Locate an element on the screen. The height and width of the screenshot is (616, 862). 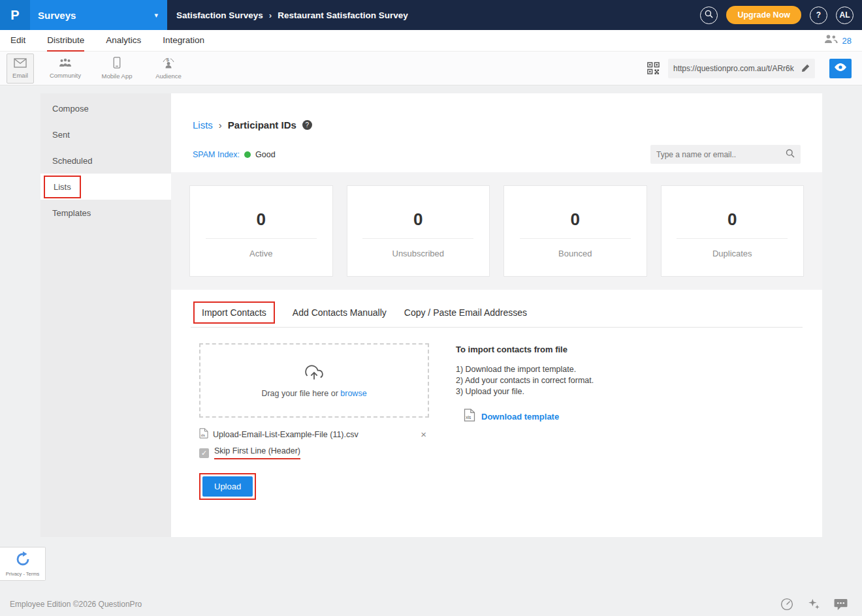
help-button: ? is located at coordinates (819, 16).